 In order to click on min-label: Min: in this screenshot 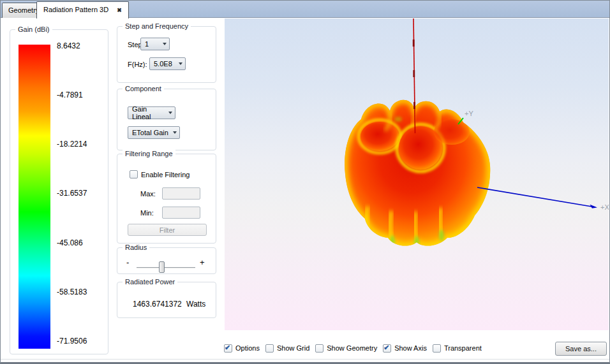, I will do `click(147, 213)`.